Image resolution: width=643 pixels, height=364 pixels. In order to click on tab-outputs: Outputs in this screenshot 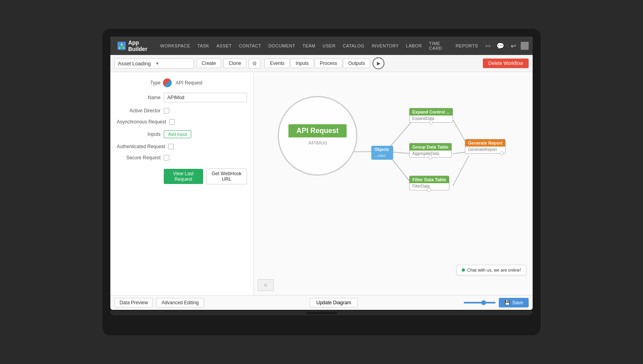, I will do `click(357, 63)`.